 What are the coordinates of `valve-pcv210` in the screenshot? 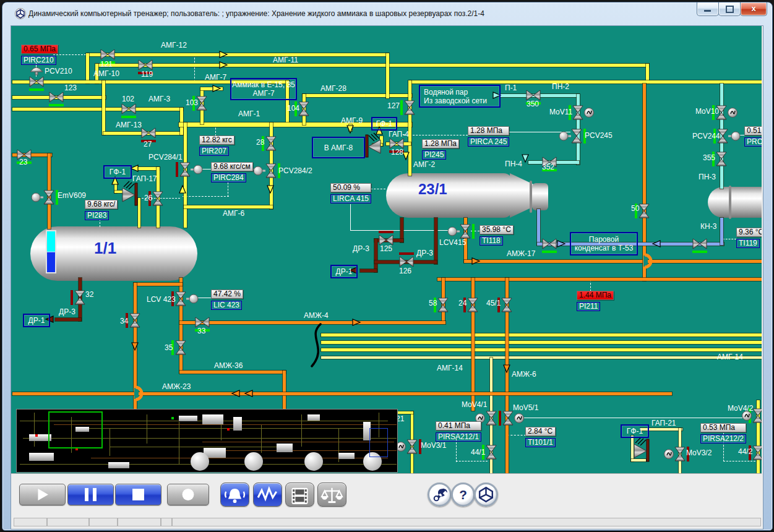 It's located at (37, 82).